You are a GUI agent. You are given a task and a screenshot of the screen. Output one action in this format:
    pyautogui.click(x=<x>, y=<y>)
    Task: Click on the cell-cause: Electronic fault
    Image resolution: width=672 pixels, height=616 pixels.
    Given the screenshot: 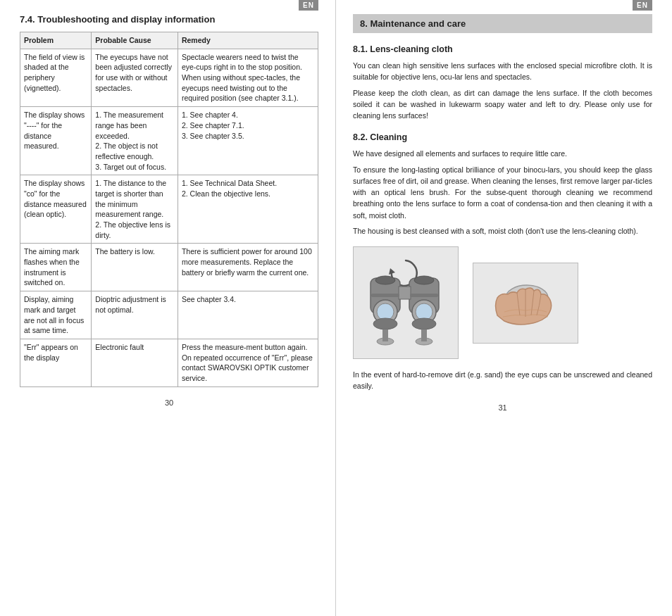 What is the action you would take?
    pyautogui.click(x=135, y=363)
    